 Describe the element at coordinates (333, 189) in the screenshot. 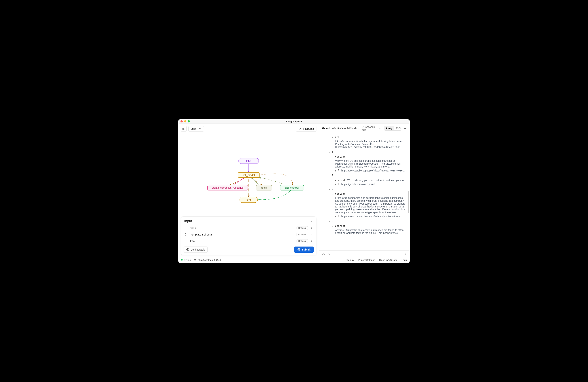

I see `tree-key-index: 8` at that location.